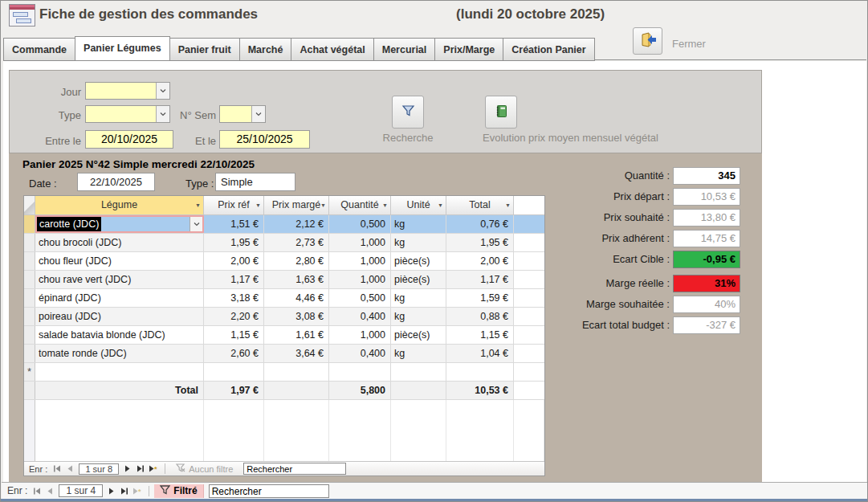  Describe the element at coordinates (419, 372) in the screenshot. I see `empty-cell-unite` at that location.